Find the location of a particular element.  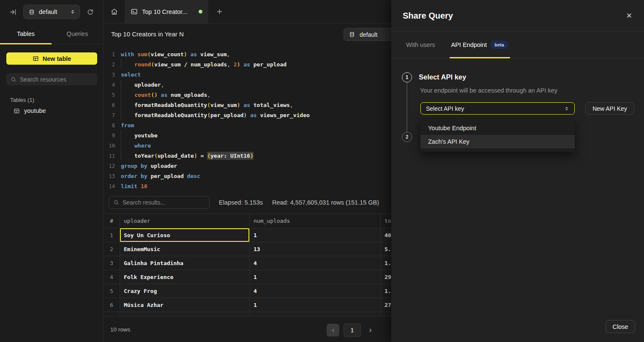

close-icon: ✕ is located at coordinates (629, 16).